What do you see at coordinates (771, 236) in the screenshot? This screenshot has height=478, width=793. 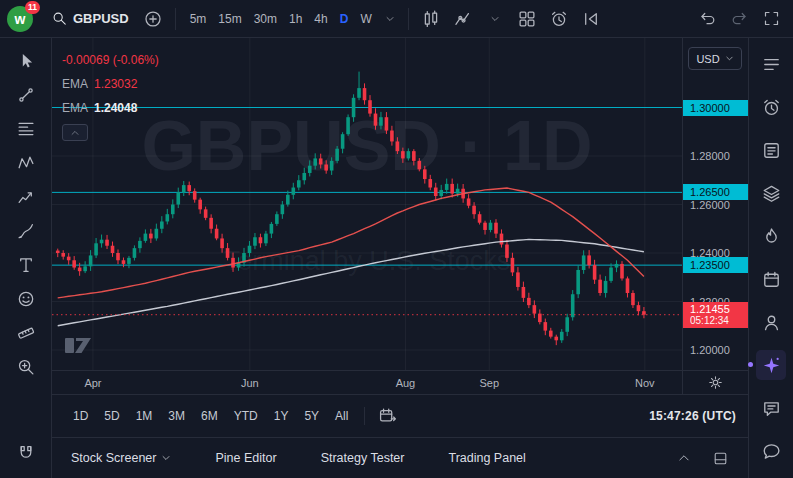 I see `hotlists-button` at bounding box center [771, 236].